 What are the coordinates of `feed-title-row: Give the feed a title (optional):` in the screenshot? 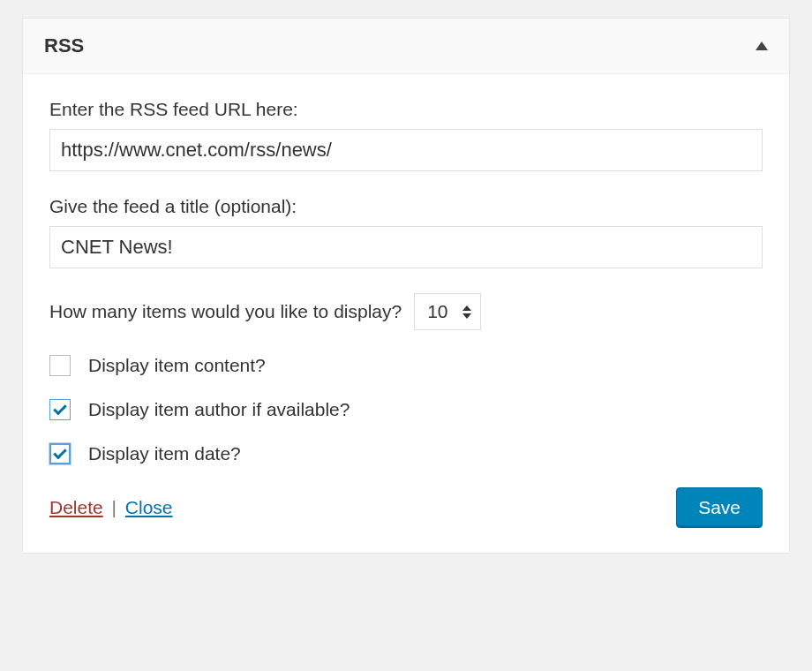 It's located at (406, 232).